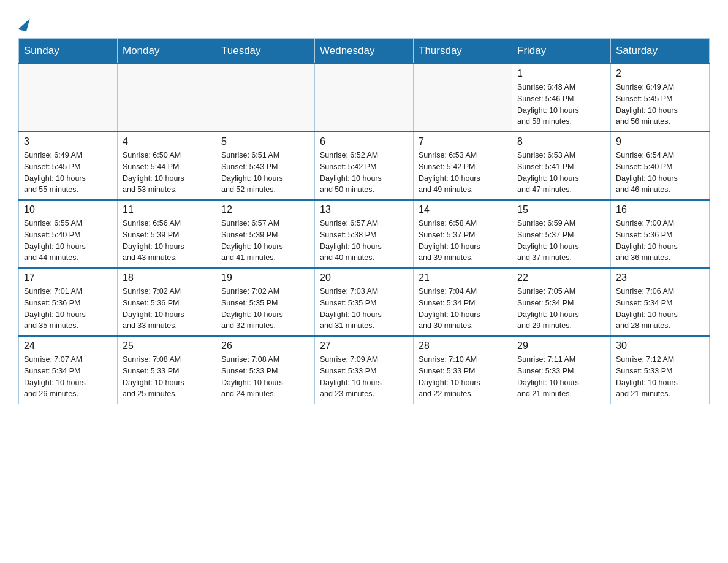 The image size is (728, 563). I want to click on day-number: 14, so click(463, 210).